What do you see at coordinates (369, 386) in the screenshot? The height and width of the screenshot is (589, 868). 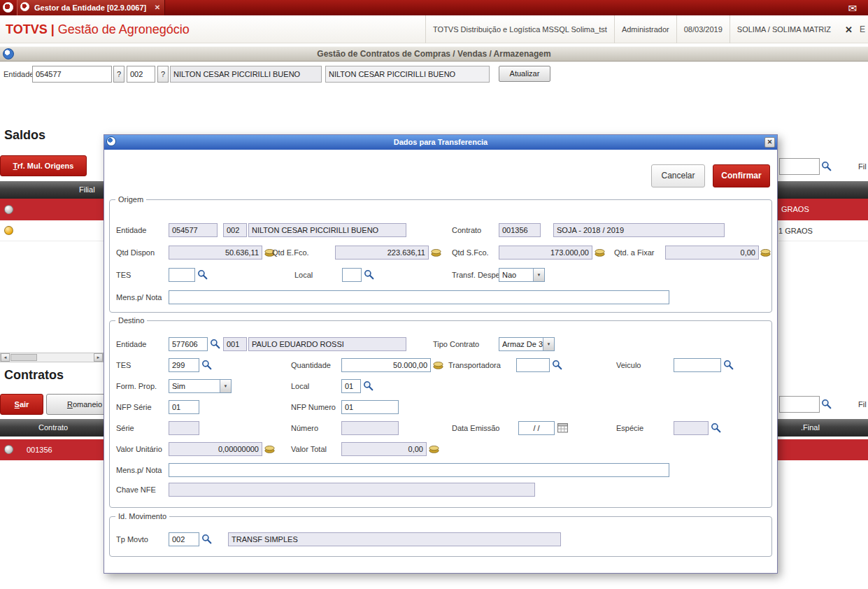 I see `destino-local-lookup-icon` at bounding box center [369, 386].